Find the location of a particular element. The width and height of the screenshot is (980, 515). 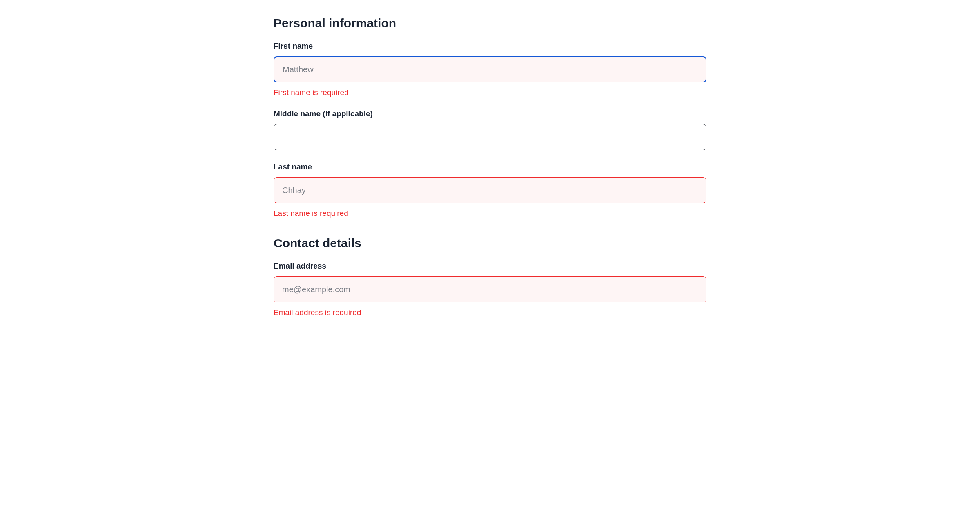

last-name-input is located at coordinates (490, 190).